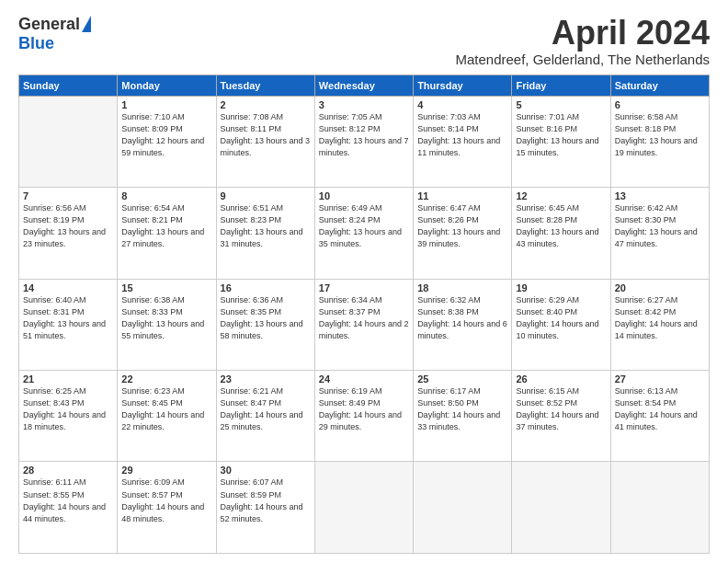 This screenshot has height=563, width=728. What do you see at coordinates (167, 324) in the screenshot?
I see `table-row: 15Sunrise: 6:38 AMSunset: 8:33 PMDayligh…` at bounding box center [167, 324].